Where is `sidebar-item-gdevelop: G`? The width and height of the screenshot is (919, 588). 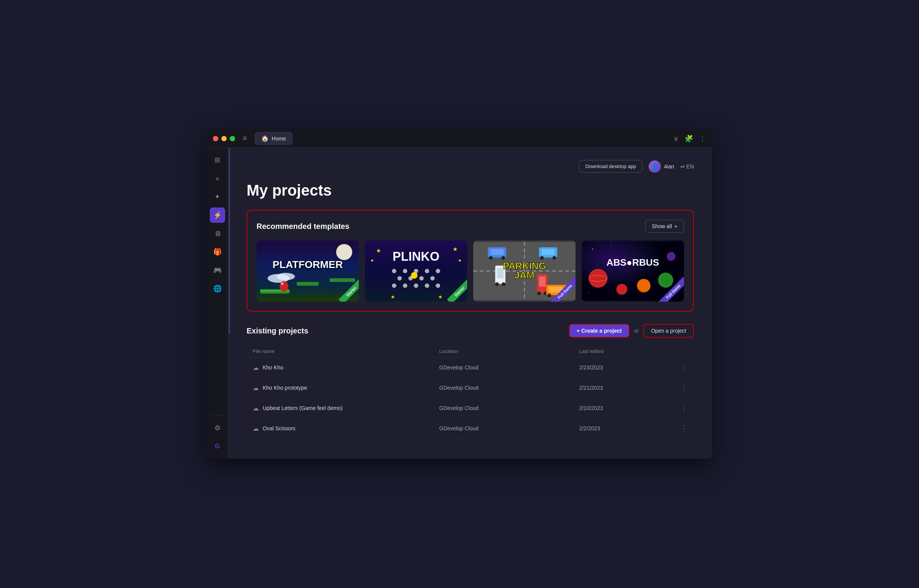 sidebar-item-gdevelop: G is located at coordinates (217, 446).